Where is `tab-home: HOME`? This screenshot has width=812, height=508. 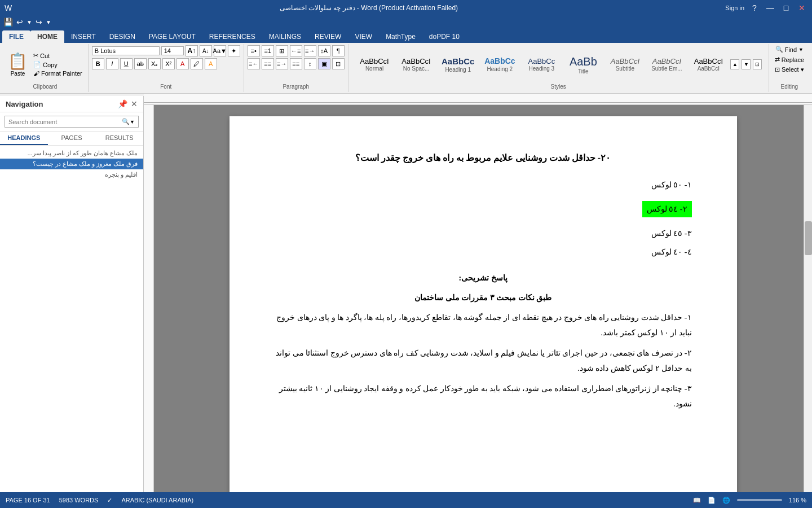
tab-home: HOME is located at coordinates (47, 37).